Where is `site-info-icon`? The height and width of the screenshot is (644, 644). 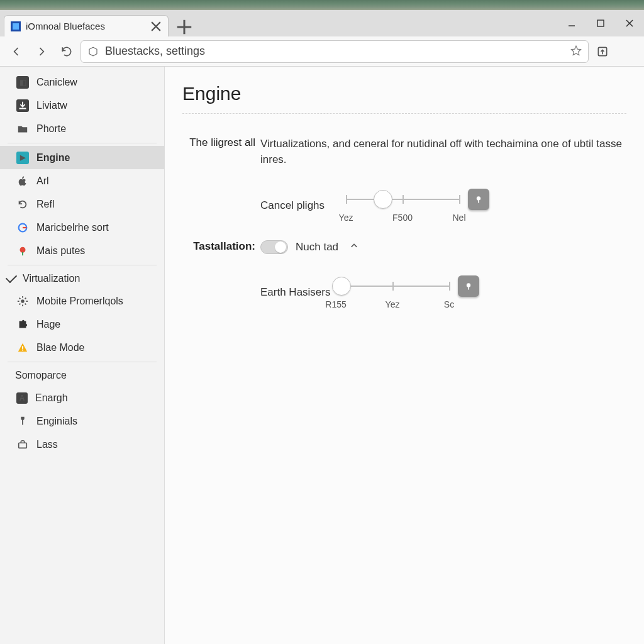 site-info-icon is located at coordinates (93, 52).